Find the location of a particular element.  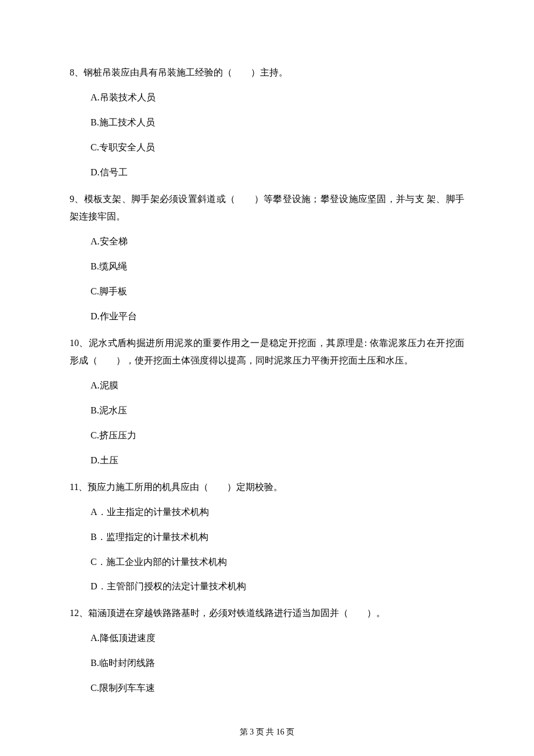

option-c: C.脚手板 is located at coordinates (277, 291).